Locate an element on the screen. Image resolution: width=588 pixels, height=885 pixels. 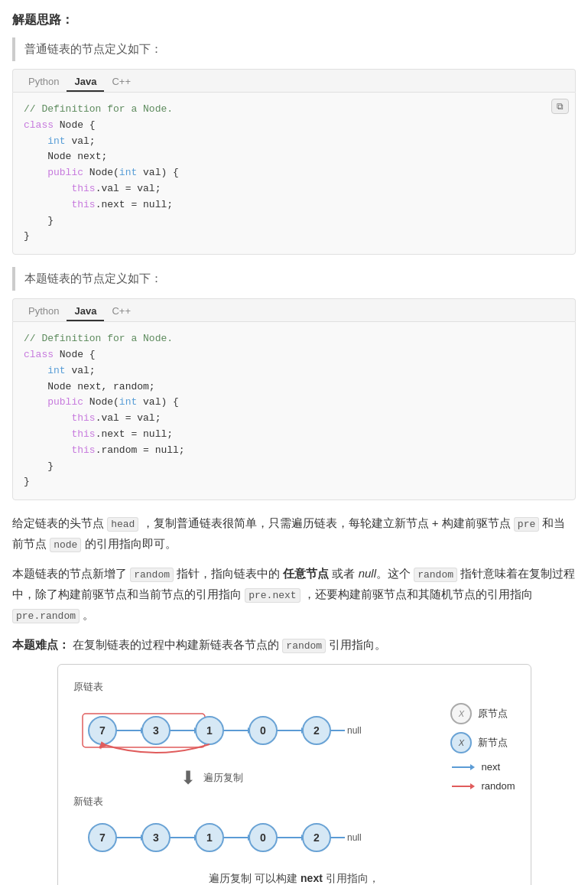
section-title: 解题思路： is located at coordinates (294, 20).